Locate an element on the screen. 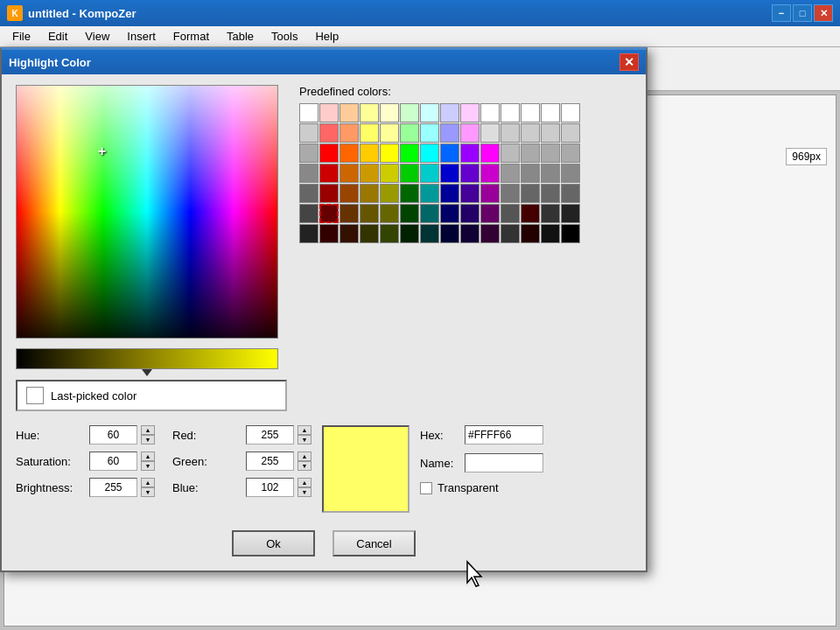 The image size is (840, 630). blue-down-button: ▼ is located at coordinates (304, 492).